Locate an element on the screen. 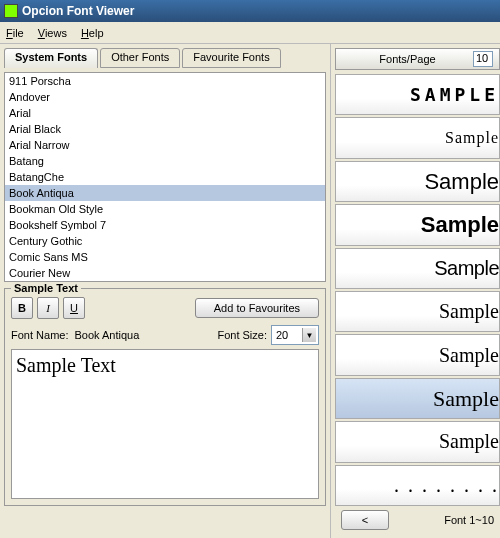  tab-other-fonts: Other Fonts is located at coordinates (140, 58).